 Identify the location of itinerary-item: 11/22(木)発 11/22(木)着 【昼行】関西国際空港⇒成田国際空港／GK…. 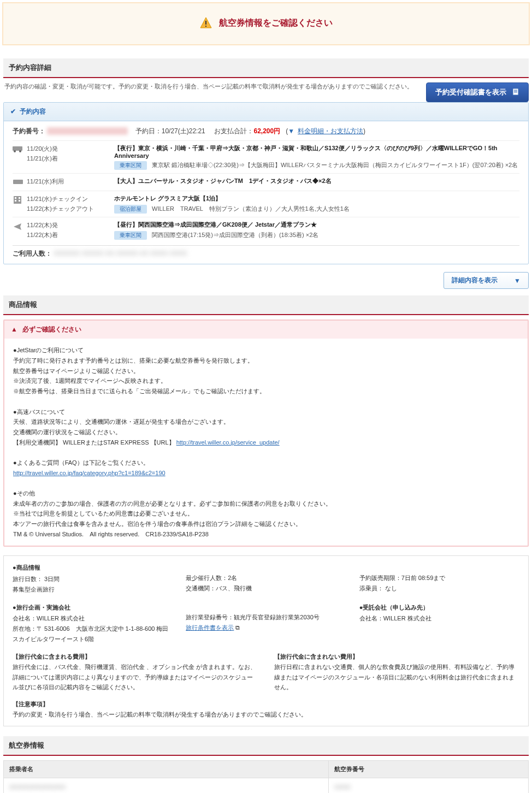
(266, 230).